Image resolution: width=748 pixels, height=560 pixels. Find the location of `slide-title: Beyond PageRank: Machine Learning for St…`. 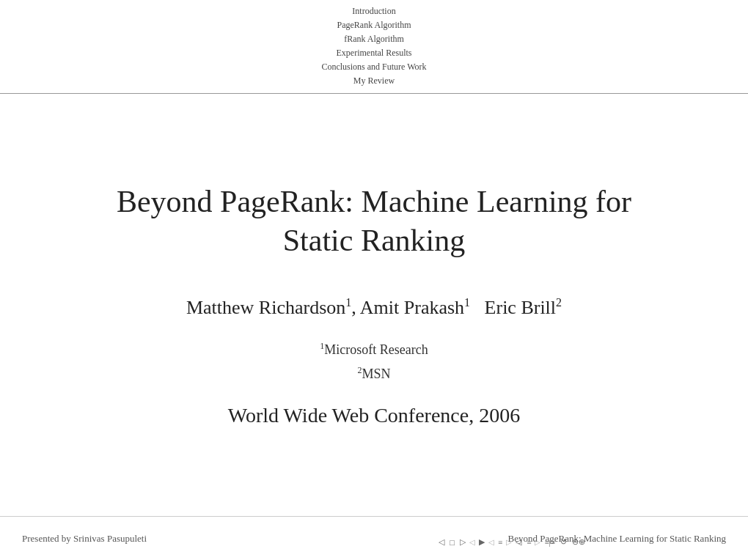

slide-title: Beyond PageRank: Machine Learning for St… is located at coordinates (374, 221).